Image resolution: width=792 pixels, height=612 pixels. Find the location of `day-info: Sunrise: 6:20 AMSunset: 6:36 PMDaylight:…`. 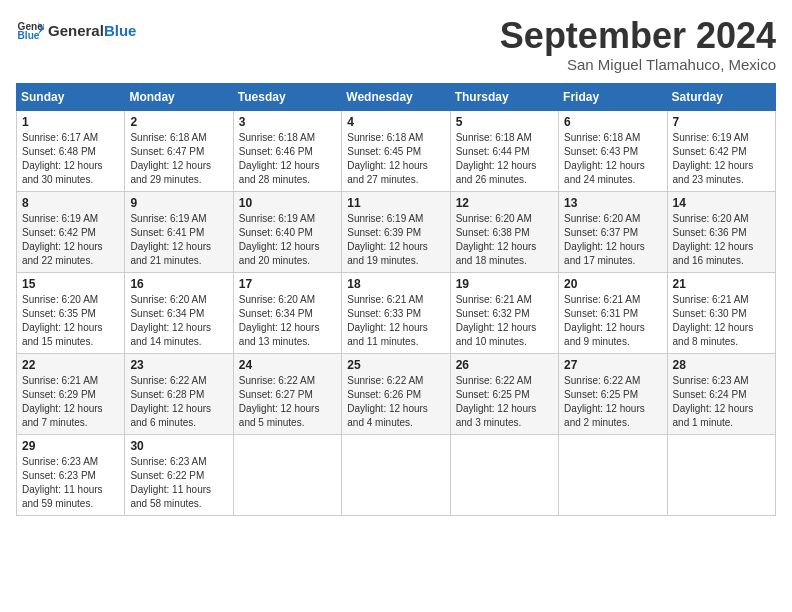

day-info: Sunrise: 6:20 AMSunset: 6:36 PMDaylight:… is located at coordinates (722, 240).